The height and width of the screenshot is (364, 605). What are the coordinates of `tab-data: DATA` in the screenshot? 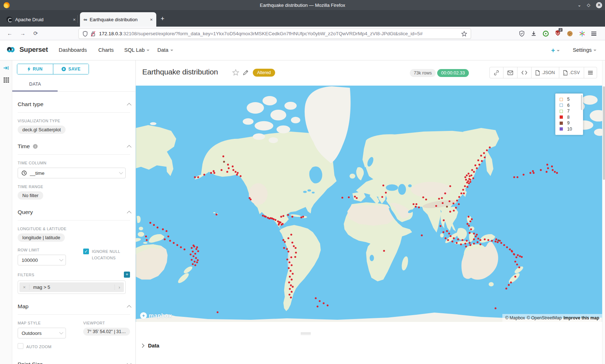 It's located at (35, 84).